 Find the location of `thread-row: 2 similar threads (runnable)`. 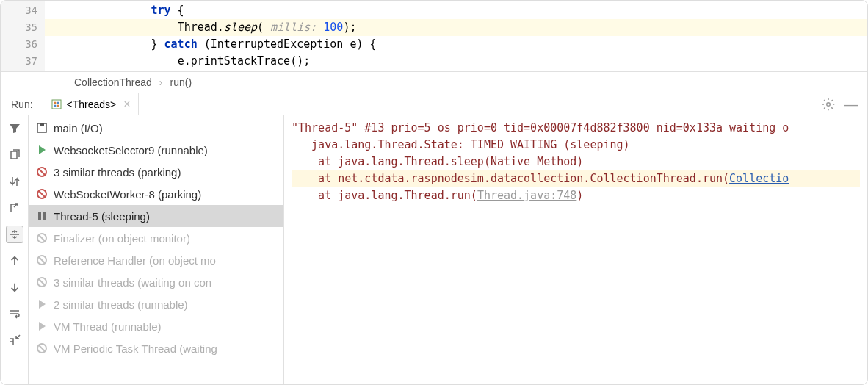

thread-row: 2 similar threads (runnable) is located at coordinates (156, 304).